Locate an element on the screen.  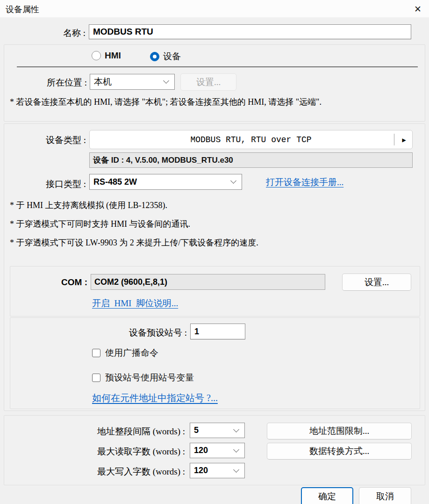
broadcast-command-label: 使用广播命令 is located at coordinates (132, 353).